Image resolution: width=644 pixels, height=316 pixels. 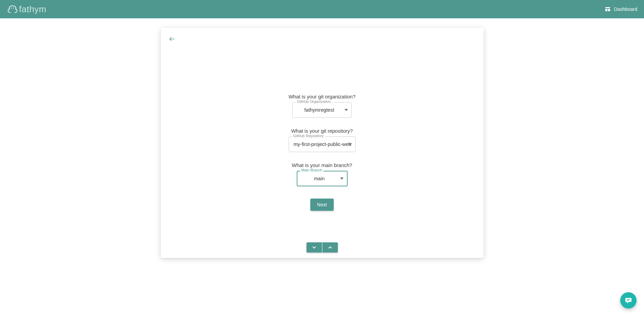 I want to click on step-nav, so click(x=322, y=247).